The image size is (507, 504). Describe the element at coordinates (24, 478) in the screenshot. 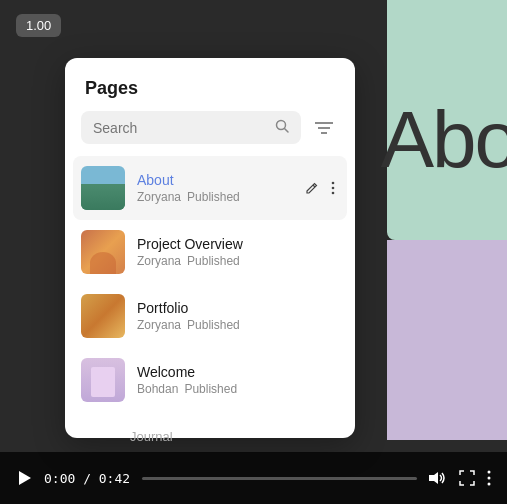

I see `play-button` at that location.